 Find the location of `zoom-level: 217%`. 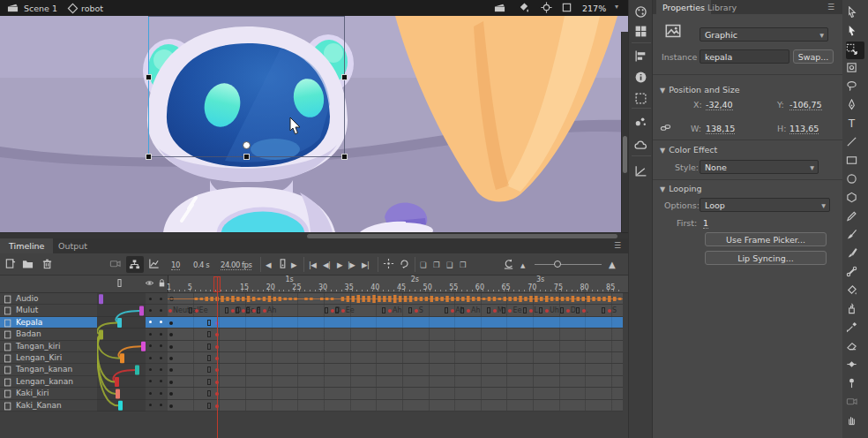

zoom-level: 217% is located at coordinates (595, 9).